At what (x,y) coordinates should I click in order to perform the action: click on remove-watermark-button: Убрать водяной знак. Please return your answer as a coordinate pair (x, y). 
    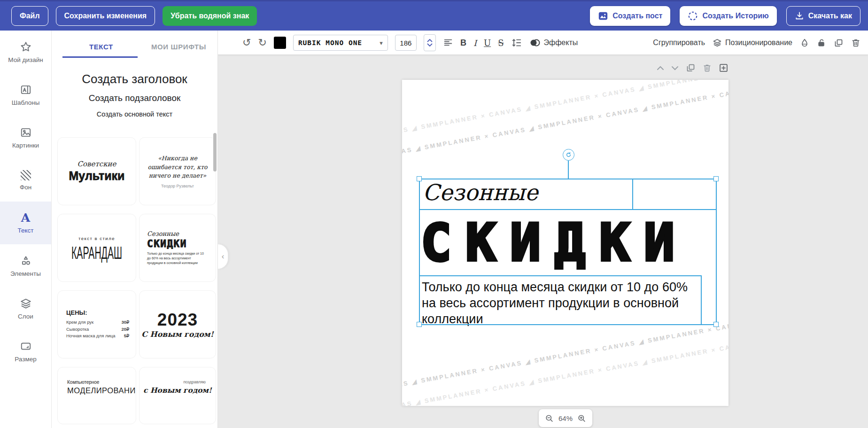
    Looking at the image, I should click on (209, 16).